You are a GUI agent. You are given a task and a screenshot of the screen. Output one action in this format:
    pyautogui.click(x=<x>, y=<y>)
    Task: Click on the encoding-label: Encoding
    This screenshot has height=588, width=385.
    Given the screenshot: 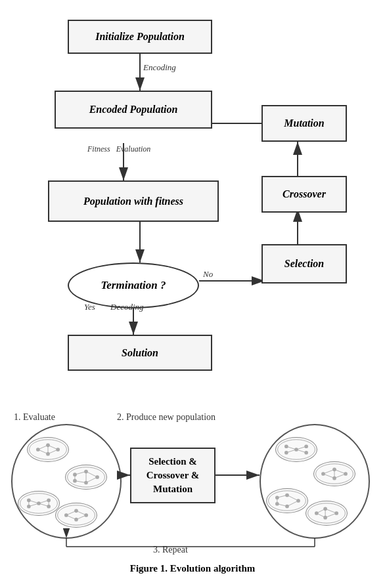 What is the action you would take?
    pyautogui.click(x=160, y=68)
    